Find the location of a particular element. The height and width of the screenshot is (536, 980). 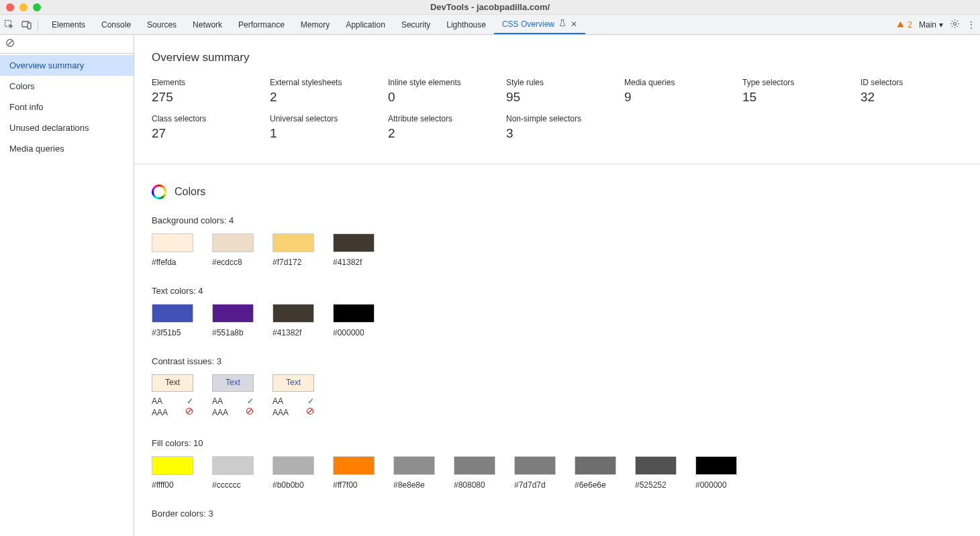

section-title: Fill colors: 10 is located at coordinates (557, 443).